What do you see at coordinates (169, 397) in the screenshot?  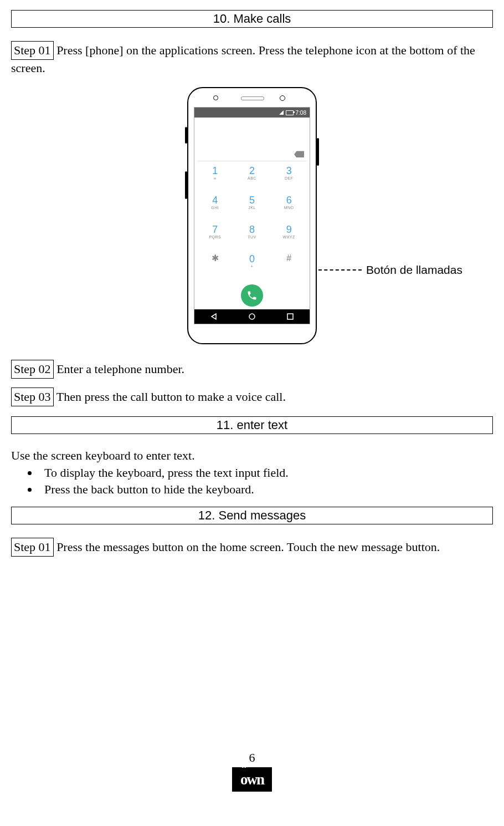 I see `step-text: Then press the call button to make a voi…` at bounding box center [169, 397].